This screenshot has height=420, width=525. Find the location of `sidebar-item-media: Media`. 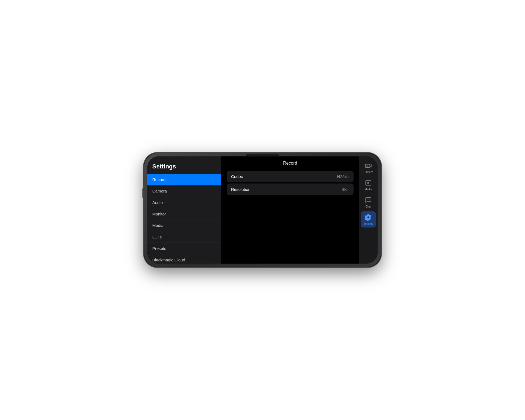

sidebar-item-media: Media is located at coordinates (184, 226).